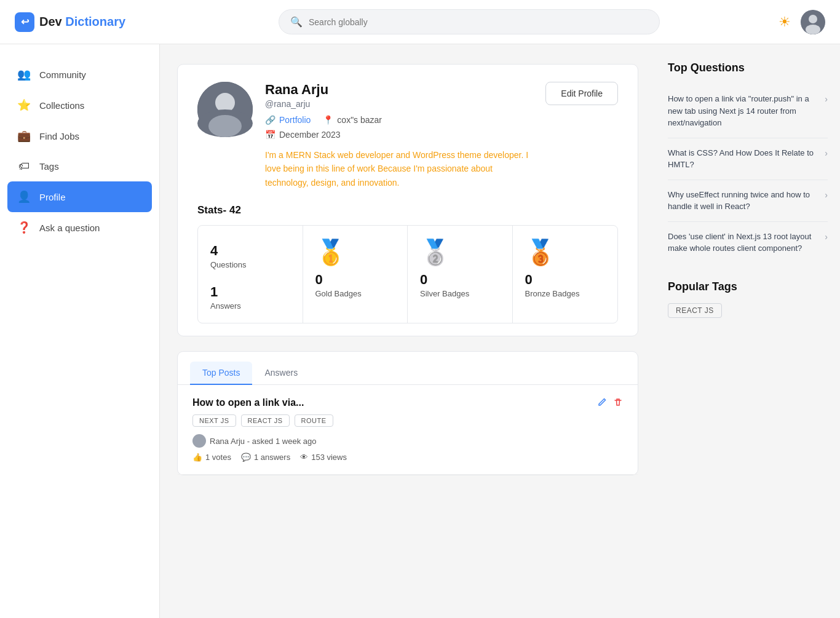  What do you see at coordinates (24, 136) in the screenshot?
I see `find-jobs-icon: 💼` at bounding box center [24, 136].